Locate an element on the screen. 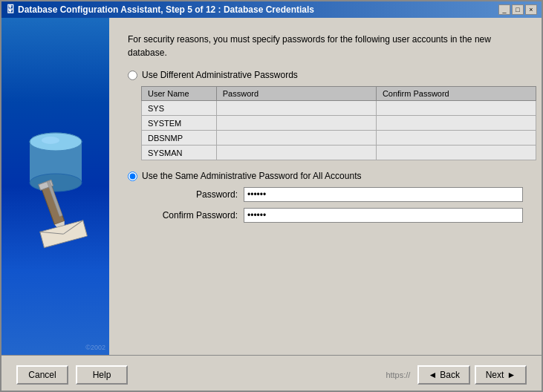 The height and width of the screenshot is (392, 543). password-sys-input is located at coordinates (296, 108).